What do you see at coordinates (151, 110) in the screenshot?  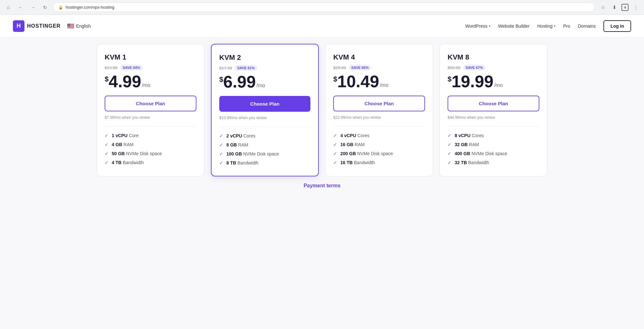 I see `plan-card-kvm1: KVM 1 $13.99 SAVE 64% $ 4.99 /mo Choose …` at bounding box center [151, 110].